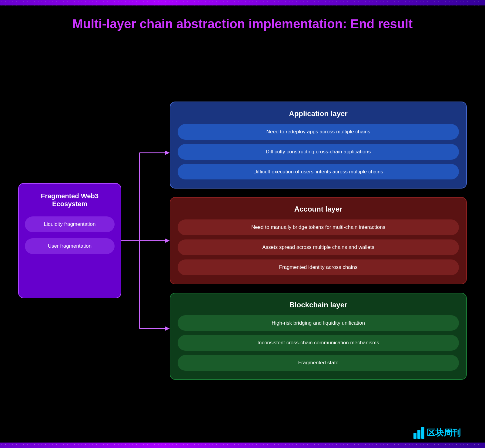  What do you see at coordinates (318, 227) in the screenshot?
I see `account-item-0: Need to manually bridge tokens for multi…` at bounding box center [318, 227].